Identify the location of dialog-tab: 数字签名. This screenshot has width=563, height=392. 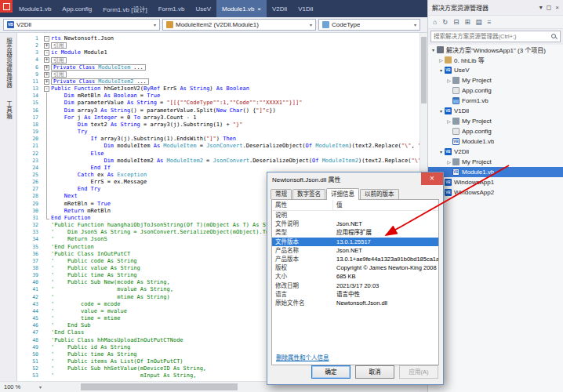
(309, 194).